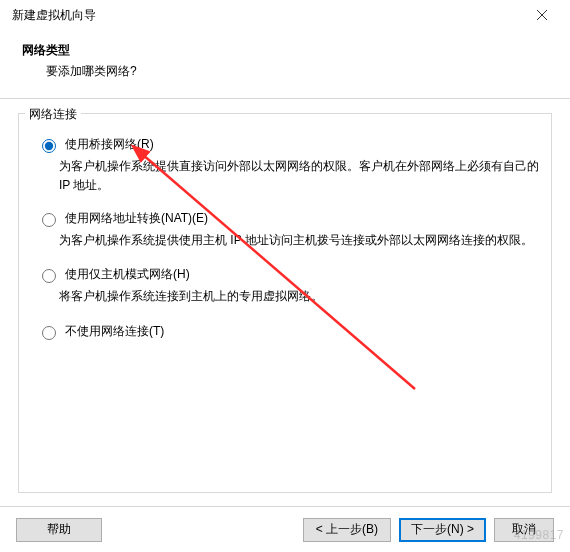 The image size is (570, 552). I want to click on label-bridged: 使用桥接网络(R), so click(110, 144).